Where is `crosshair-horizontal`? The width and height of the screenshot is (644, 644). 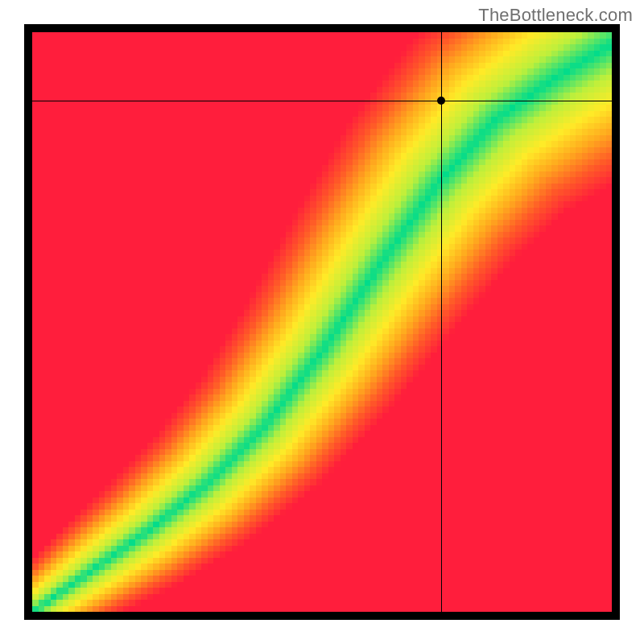
crosshair-horizontal is located at coordinates (322, 101).